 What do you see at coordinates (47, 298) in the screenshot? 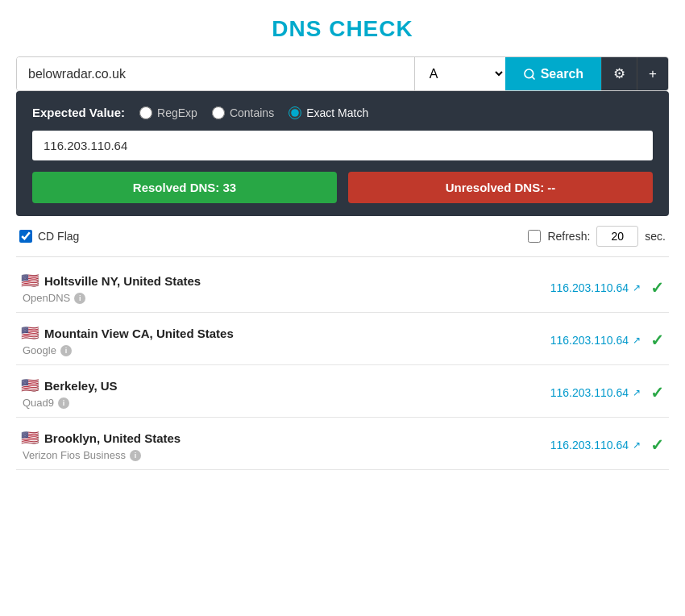
I see `provider-name: OpenDNS` at bounding box center [47, 298].